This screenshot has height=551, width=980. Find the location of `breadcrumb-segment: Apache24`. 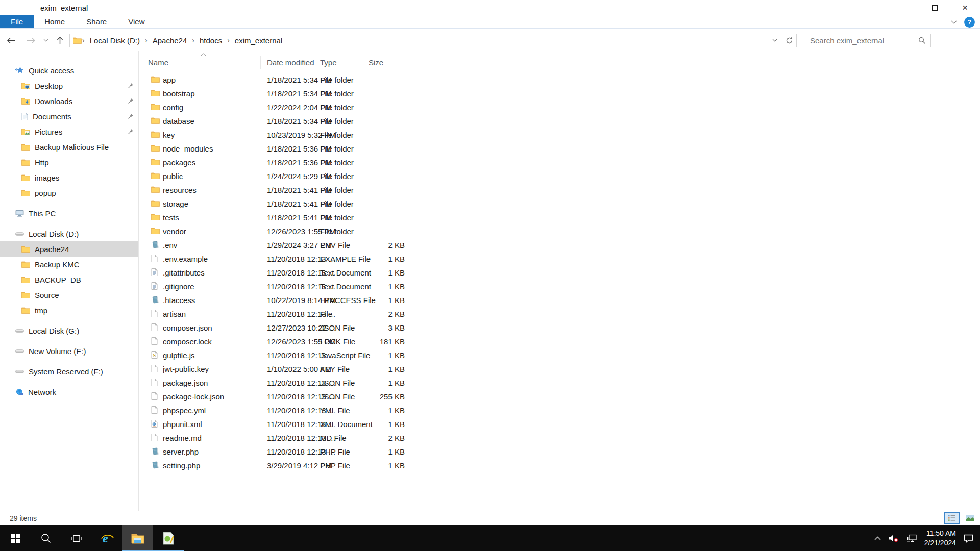

breadcrumb-segment: Apache24 is located at coordinates (170, 41).